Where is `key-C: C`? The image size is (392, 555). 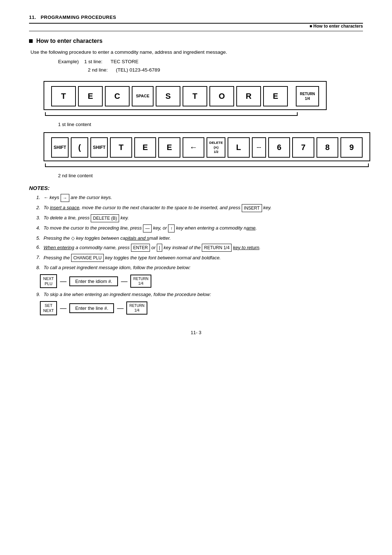 key-C: C is located at coordinates (117, 96).